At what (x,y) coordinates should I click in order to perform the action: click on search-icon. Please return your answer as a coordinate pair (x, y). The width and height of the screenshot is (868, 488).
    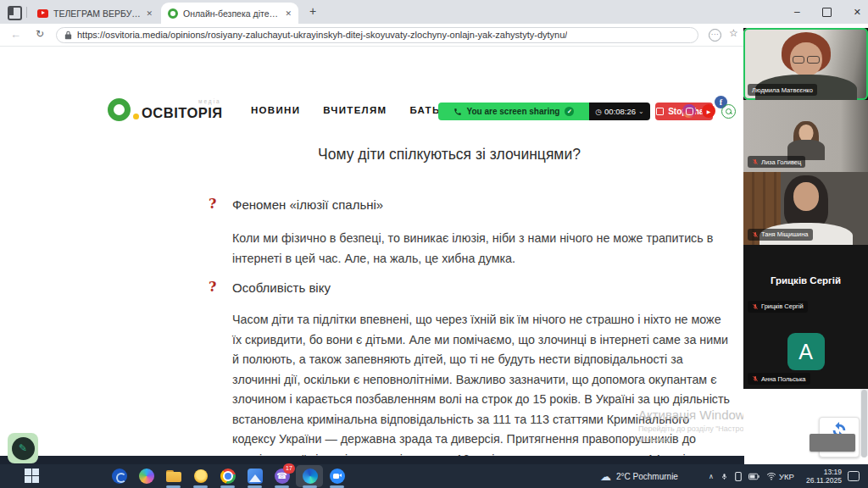
    Looking at the image, I should click on (729, 112).